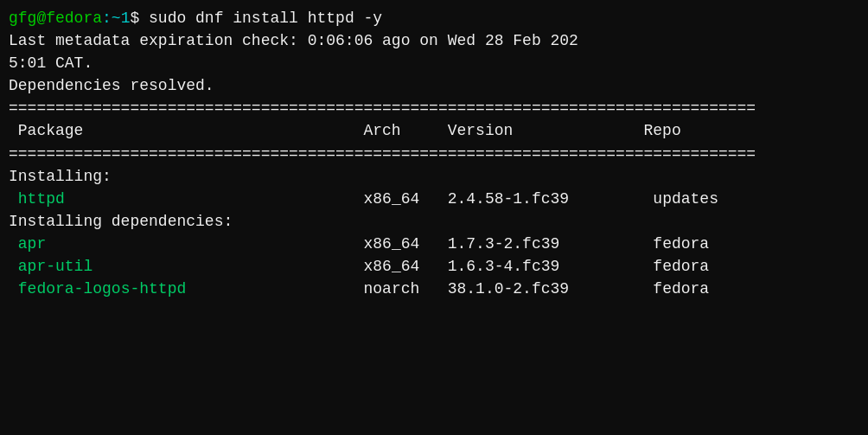 The width and height of the screenshot is (868, 435). What do you see at coordinates (434, 221) in the screenshot?
I see `installing-deps-label: Installing dependencies:` at bounding box center [434, 221].